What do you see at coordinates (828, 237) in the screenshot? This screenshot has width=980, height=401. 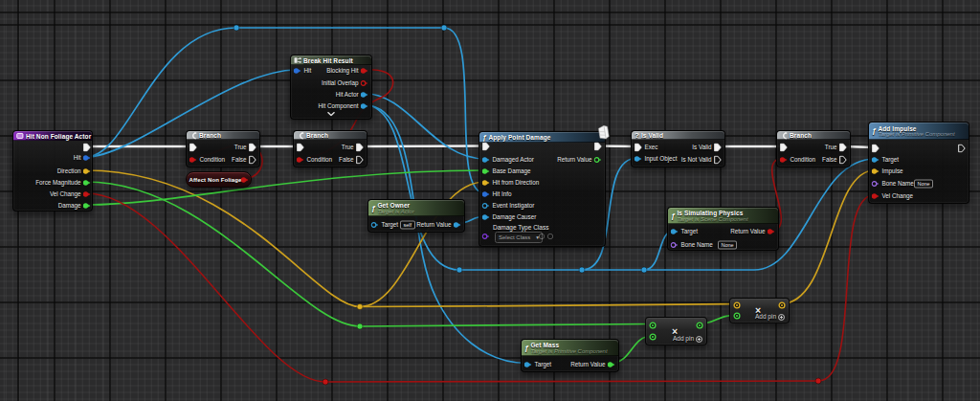 I see `wire-multiply2-to-impulse` at bounding box center [828, 237].